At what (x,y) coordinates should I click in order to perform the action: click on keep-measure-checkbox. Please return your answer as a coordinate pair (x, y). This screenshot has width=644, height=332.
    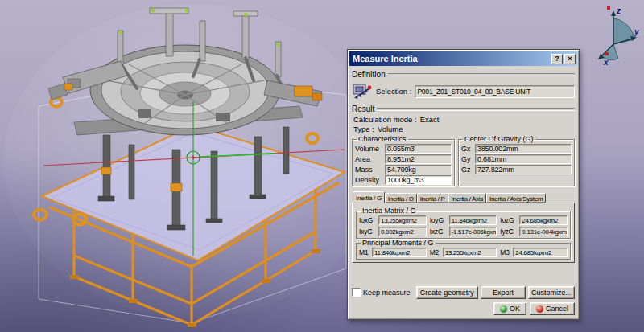
    Looking at the image, I should click on (356, 293).